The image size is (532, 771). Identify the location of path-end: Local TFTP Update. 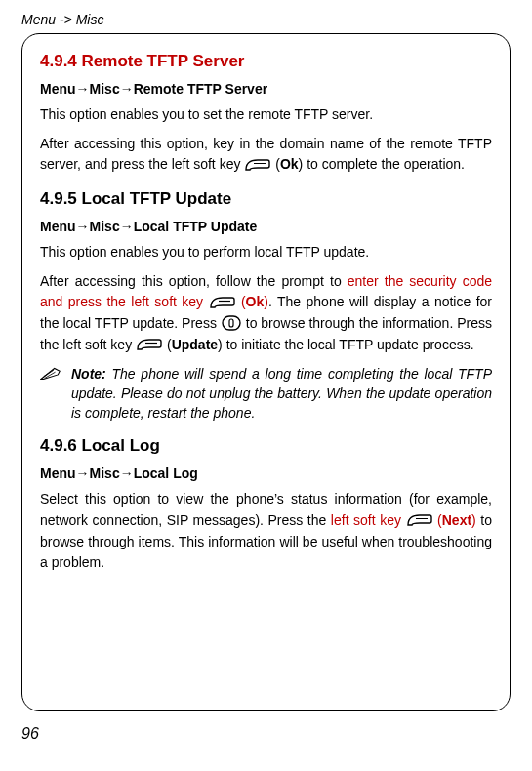
(195, 226).